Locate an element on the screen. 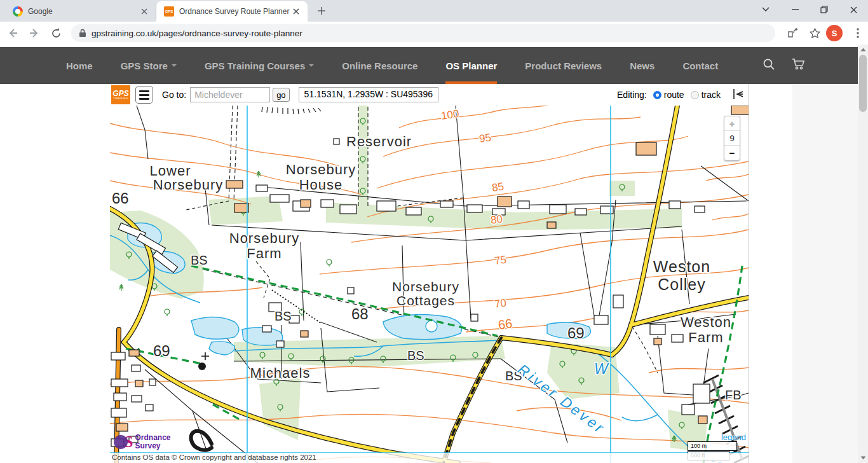 Image resolution: width=868 pixels, height=463 pixels. reload-icon is located at coordinates (56, 33).